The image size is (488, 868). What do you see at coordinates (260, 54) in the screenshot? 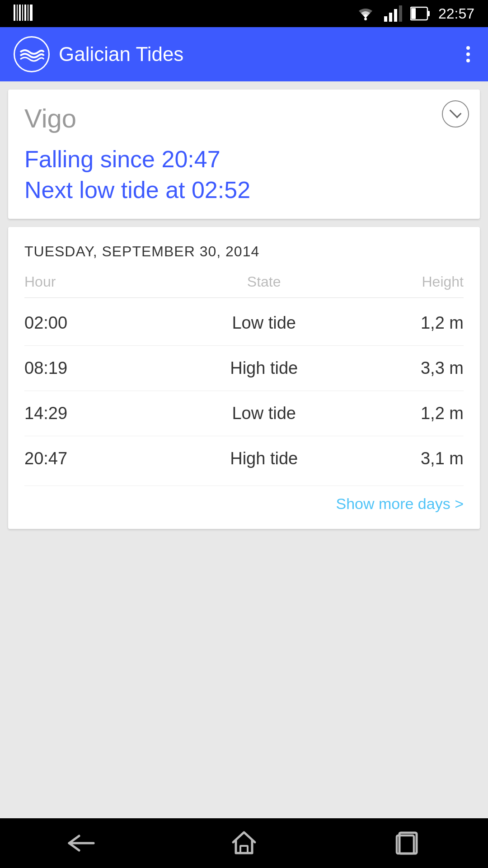
I see `app-title: Galician Tides` at bounding box center [260, 54].